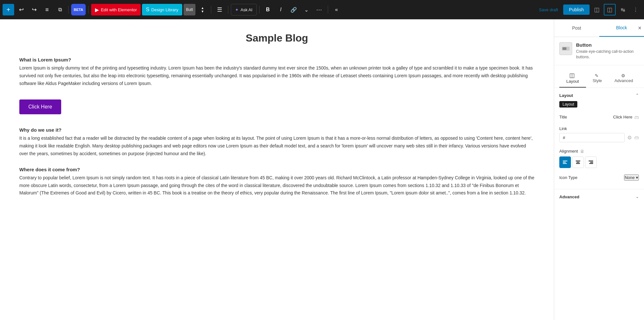 The height and width of the screenshot is (320, 644). I want to click on design-lib-label: Design Library, so click(165, 10).